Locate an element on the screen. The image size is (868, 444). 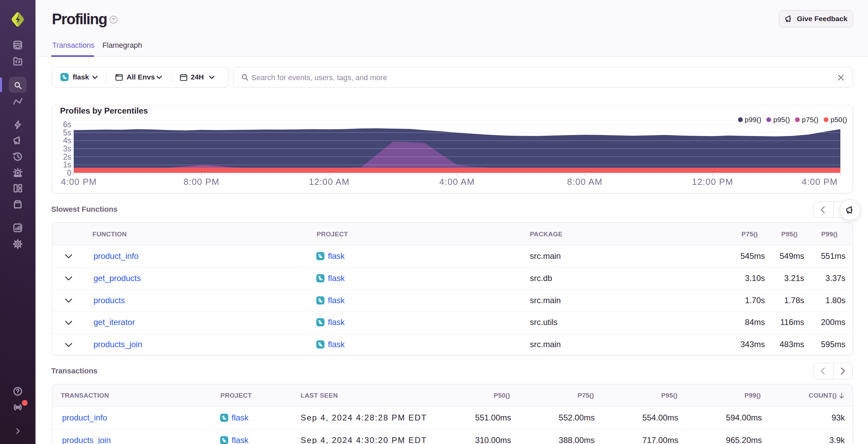
svg-text: 1s is located at coordinates (67, 165).